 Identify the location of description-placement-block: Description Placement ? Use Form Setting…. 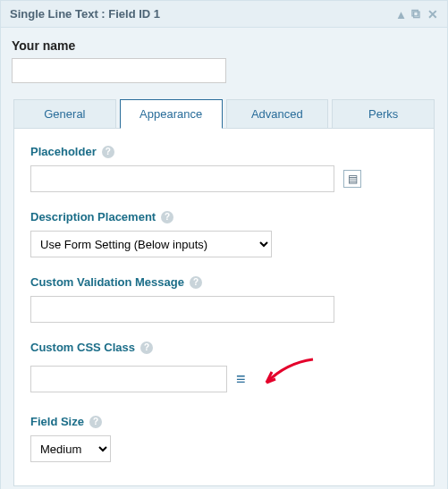
(224, 234).